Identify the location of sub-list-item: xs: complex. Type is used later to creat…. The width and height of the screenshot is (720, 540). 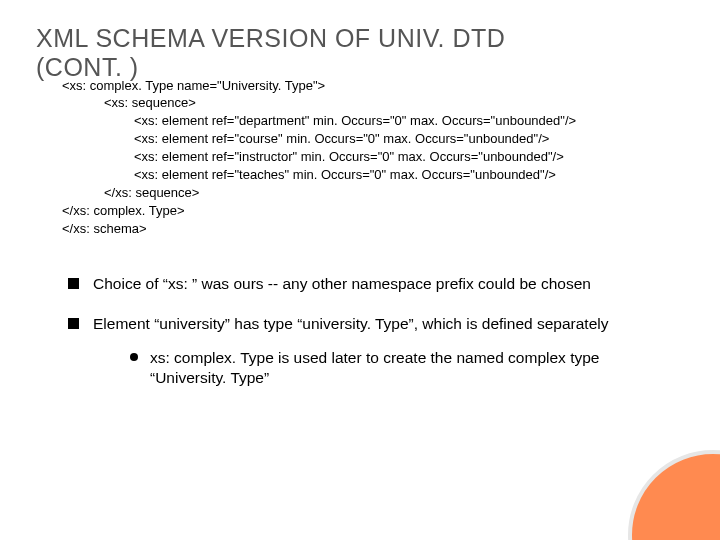
(389, 368).